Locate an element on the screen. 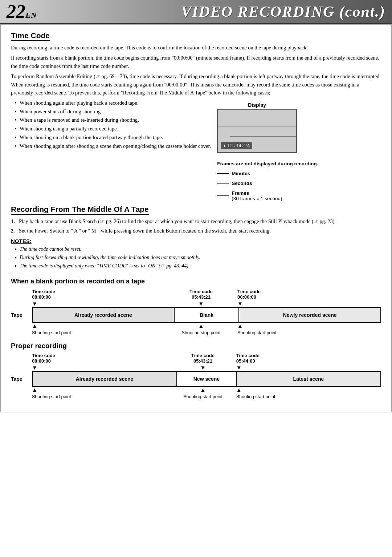 The image size is (392, 557). blank-shoot-label-2: Shooting start point is located at coordinates (309, 333).